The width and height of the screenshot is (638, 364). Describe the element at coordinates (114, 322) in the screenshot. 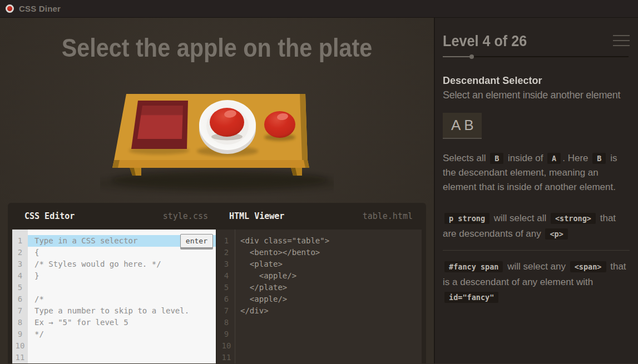

I see `code-line: 8Ex → "5" for level 5` at that location.